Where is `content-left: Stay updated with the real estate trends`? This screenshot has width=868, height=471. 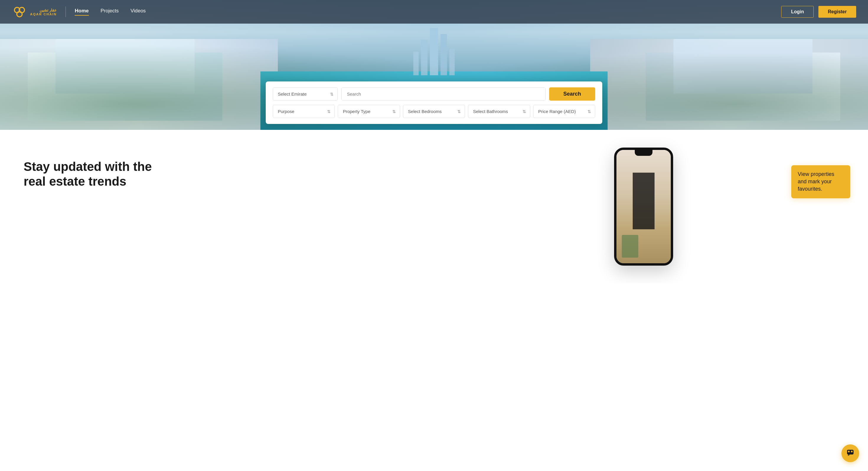 content-left: Stay updated with the real estate trends is located at coordinates (224, 168).